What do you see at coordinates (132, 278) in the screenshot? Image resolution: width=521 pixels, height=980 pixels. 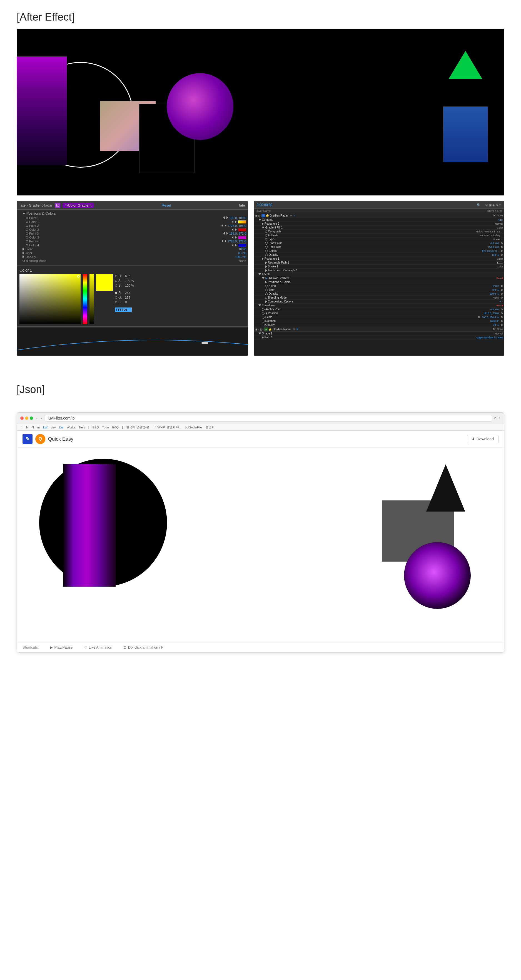 I see `ae-left-panel: late - GradientRadar fx 4-Color Gradient…` at bounding box center [132, 278].